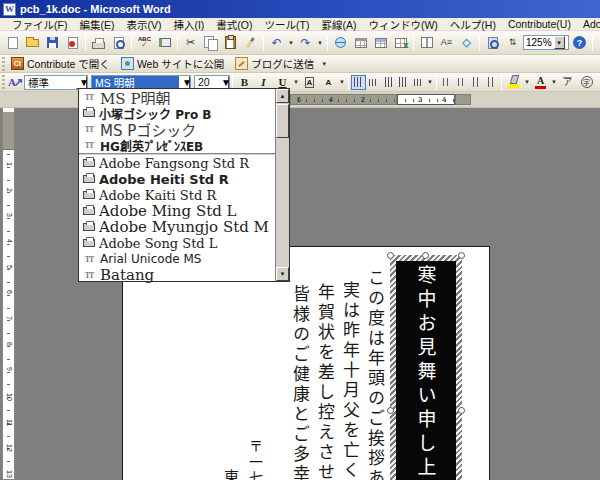 This screenshot has height=480, width=600. What do you see at coordinates (527, 82) in the screenshot?
I see `highlight-dropdown: ▼` at bounding box center [527, 82].